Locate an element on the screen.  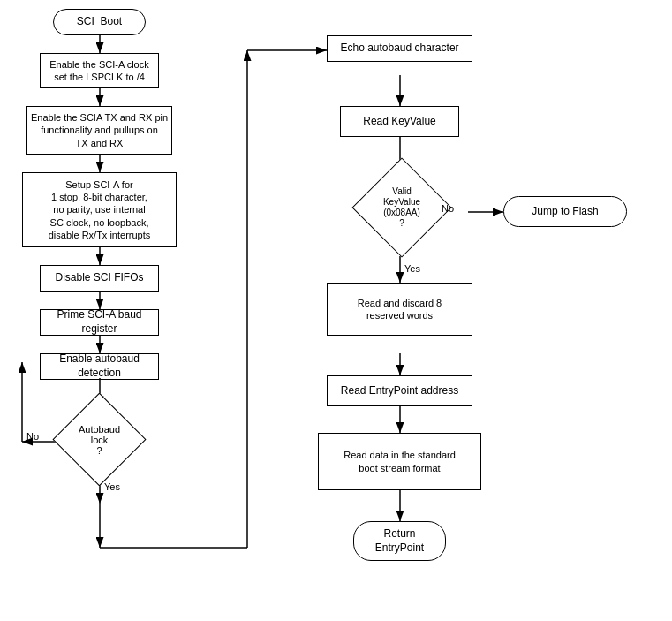
yes-label-autobaud: Yes is located at coordinates (112, 487).